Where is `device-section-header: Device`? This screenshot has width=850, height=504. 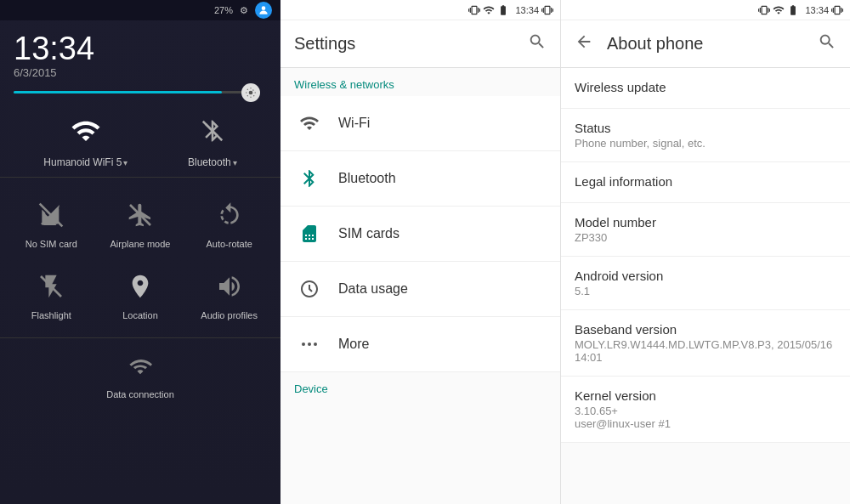 device-section-header: Device is located at coordinates (420, 386).